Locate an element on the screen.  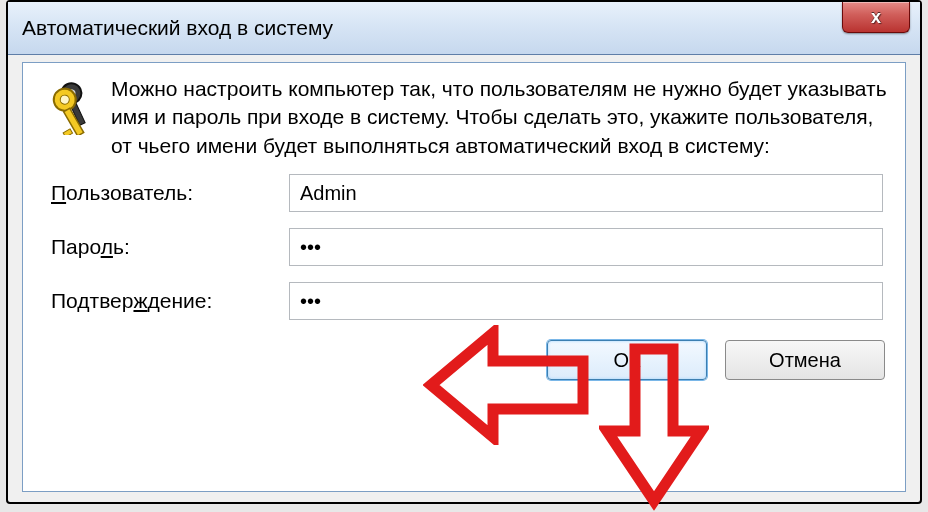
user-label: Пользователь: is located at coordinates (170, 193).